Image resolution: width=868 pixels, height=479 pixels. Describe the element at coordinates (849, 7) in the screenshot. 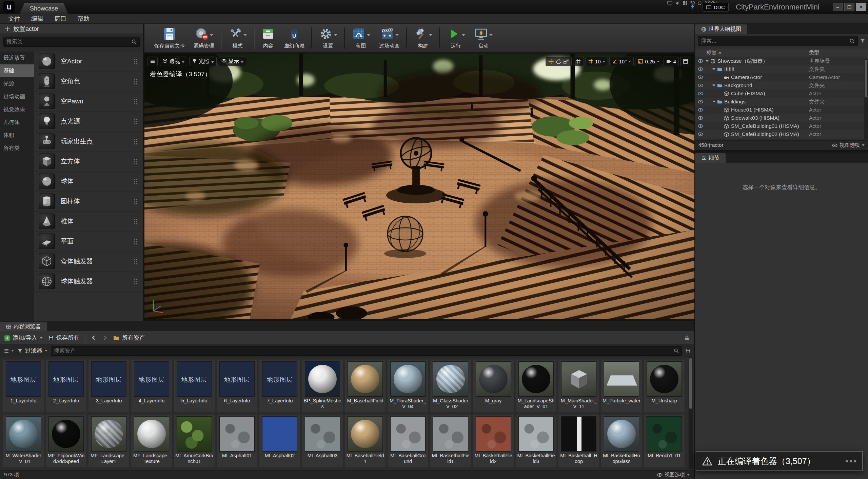

I see `restore-button: ❐` at that location.